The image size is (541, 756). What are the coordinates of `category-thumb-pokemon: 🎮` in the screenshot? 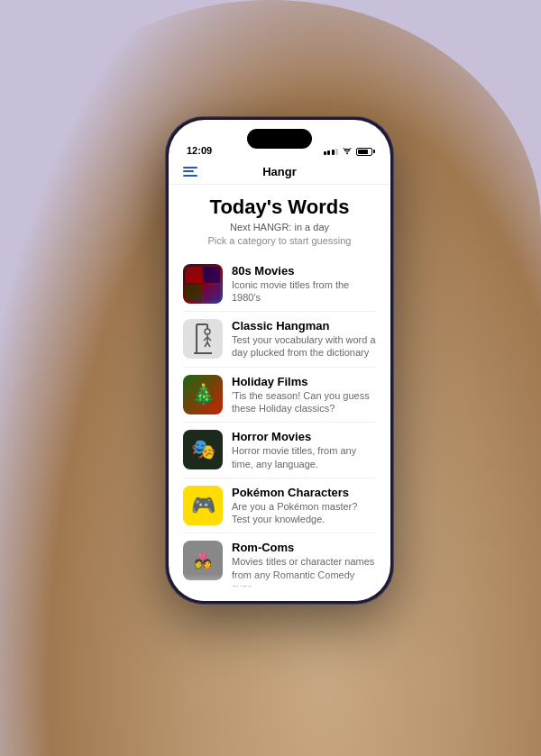 It's located at (203, 506).